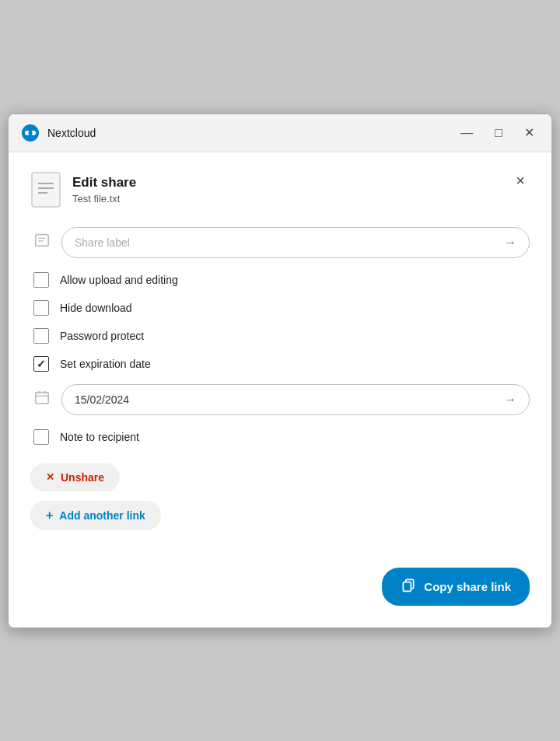 The image size is (560, 741). I want to click on date-row: 15/02/2024 →, so click(280, 400).